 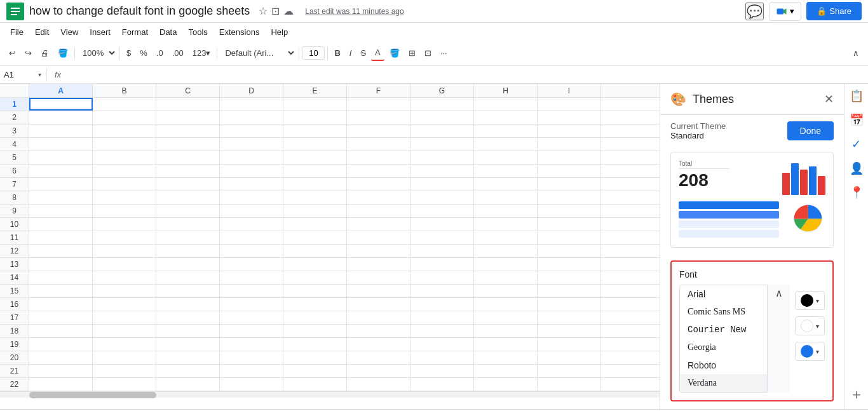 What do you see at coordinates (857, 168) in the screenshot?
I see `contacts-icon: 👤` at bounding box center [857, 168].